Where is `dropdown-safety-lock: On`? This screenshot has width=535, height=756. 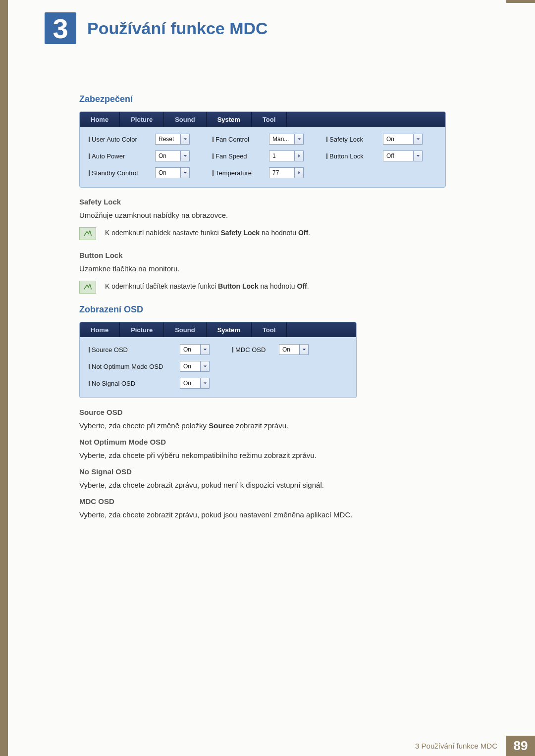 dropdown-safety-lock: On is located at coordinates (403, 139).